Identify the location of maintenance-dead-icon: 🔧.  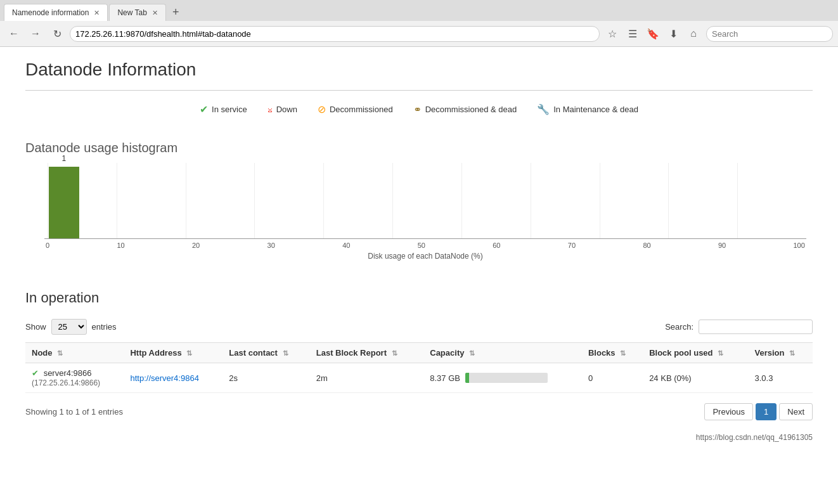
(543, 109).